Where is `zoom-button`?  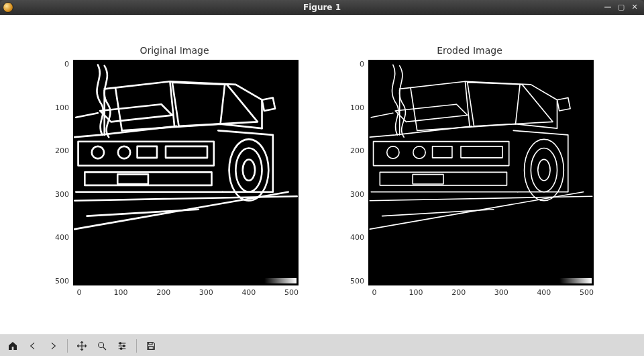
zoom-button is located at coordinates (102, 346).